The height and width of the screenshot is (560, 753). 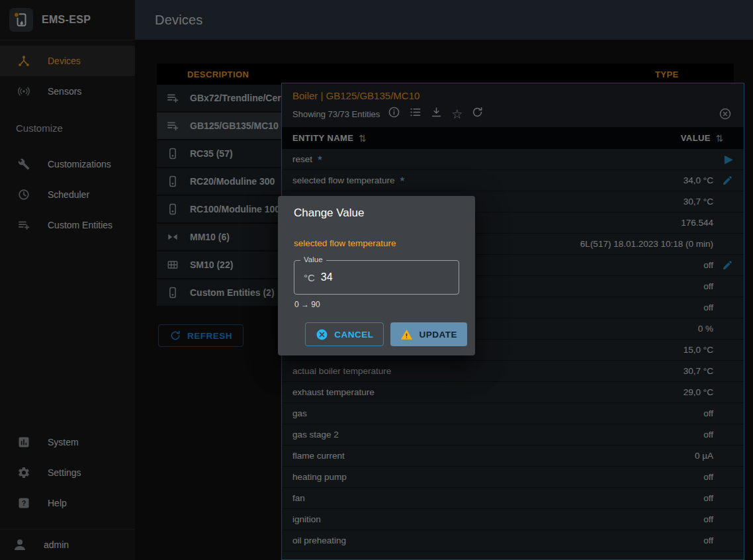 What do you see at coordinates (344, 334) in the screenshot?
I see `cancel-button: CANCEL` at bounding box center [344, 334].